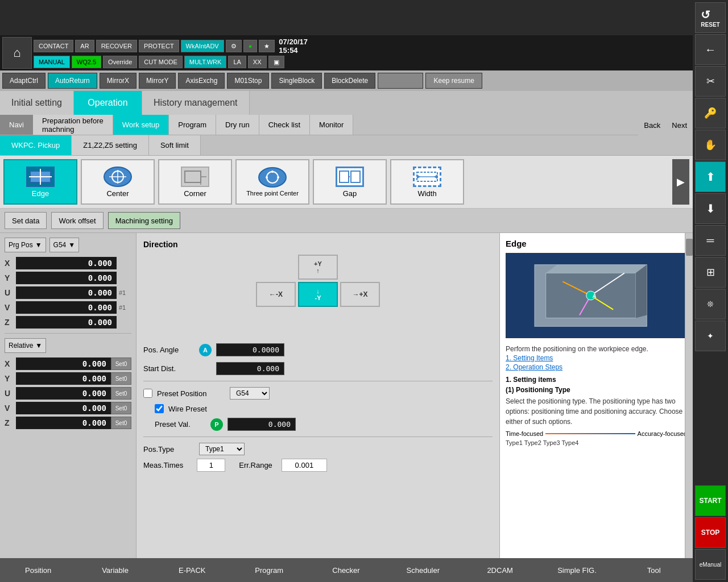 This screenshot has width=728, height=582. I want to click on help-link-1: 1. Setting Items, so click(596, 358).